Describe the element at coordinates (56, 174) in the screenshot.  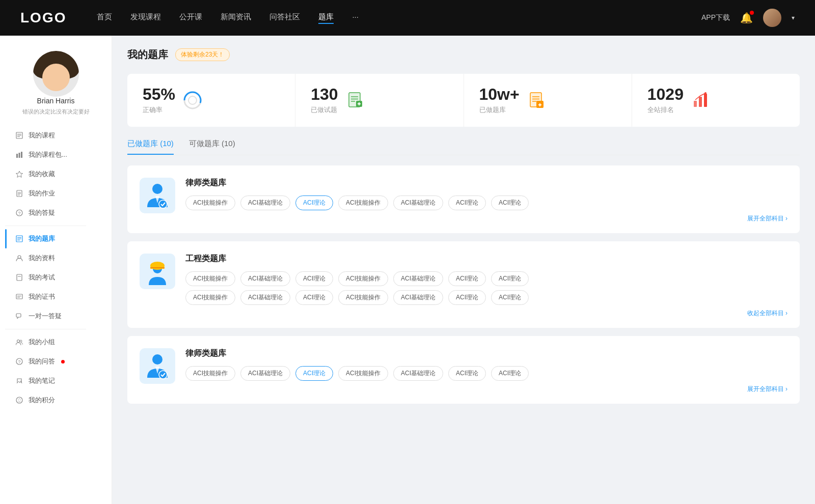
I see `sidebar-item-favorites: 我的收藏` at that location.